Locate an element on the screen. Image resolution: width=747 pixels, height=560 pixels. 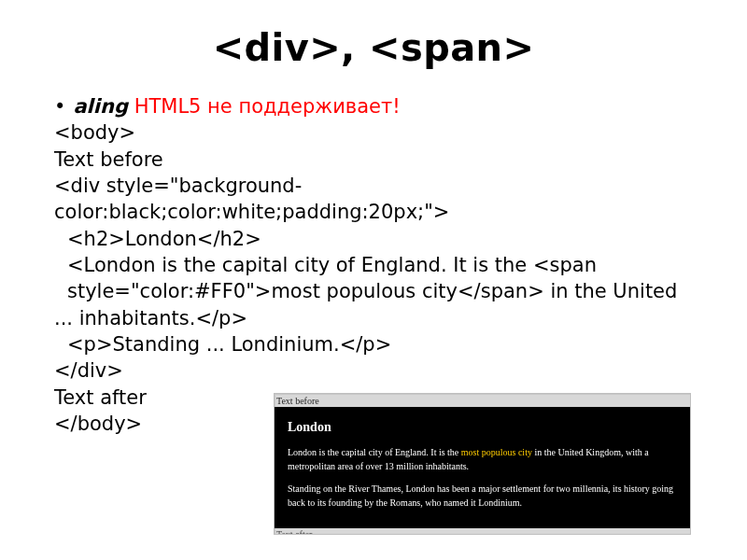
preview-box: London London is the capital city of Eng… is located at coordinates (482, 468).